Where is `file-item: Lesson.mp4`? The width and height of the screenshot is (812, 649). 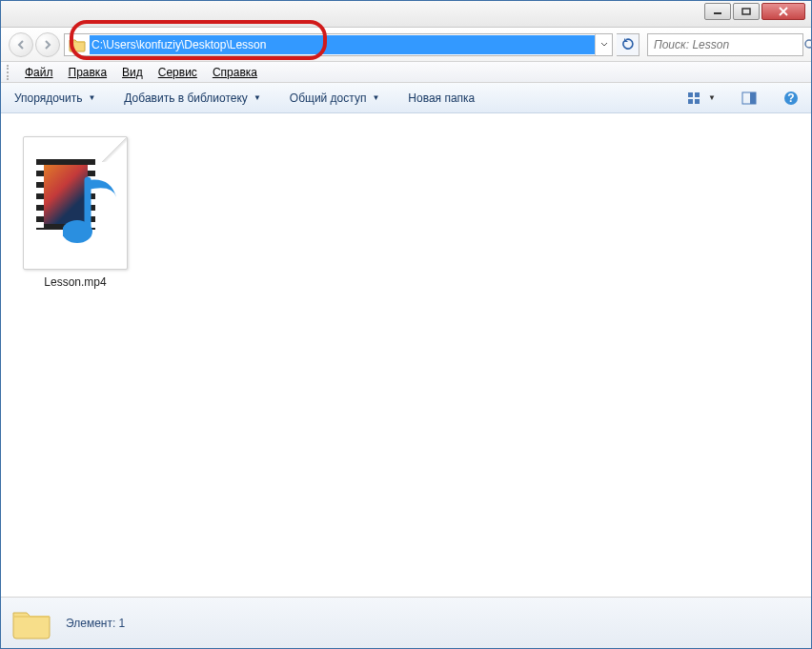
file-item: Lesson.mp4 is located at coordinates (75, 213).